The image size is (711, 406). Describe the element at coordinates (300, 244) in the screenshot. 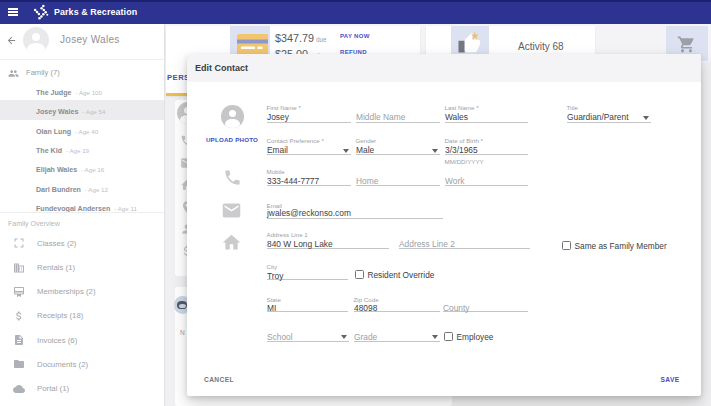

I see `field-value: 840 W Long Lake` at that location.